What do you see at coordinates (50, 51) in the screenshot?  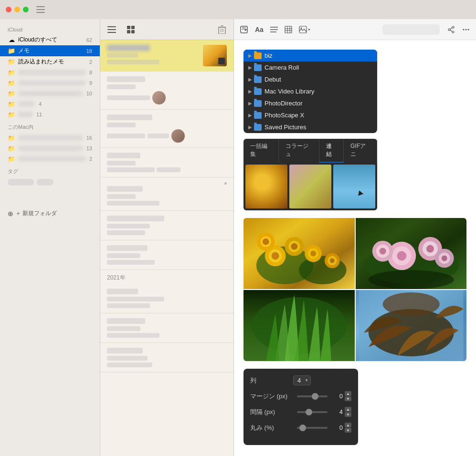 I see `sidebar-item-memo: 📁 メモ 18` at bounding box center [50, 51].